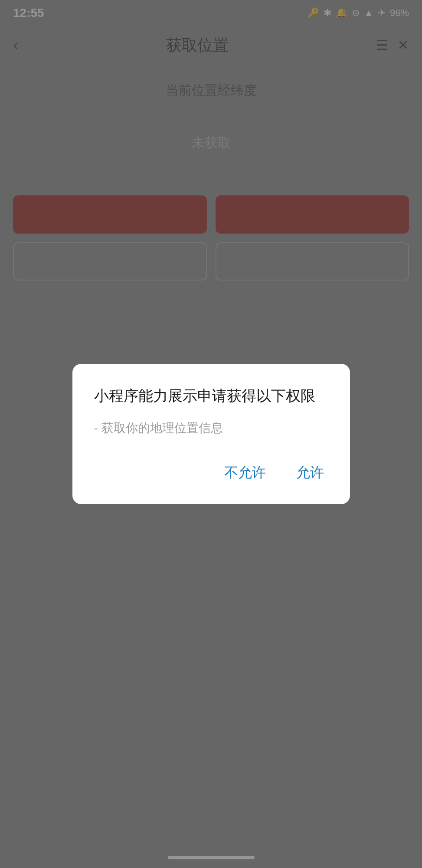 This screenshot has width=422, height=868. I want to click on dialog-actions: 不允许 允许, so click(211, 473).